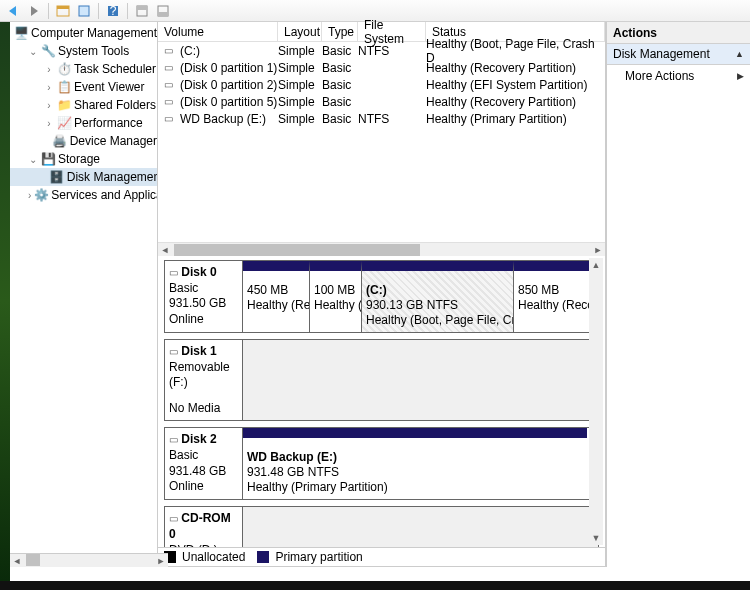 The height and width of the screenshot is (590, 750). I want to click on disk-name: Disk 1, so click(198, 351).